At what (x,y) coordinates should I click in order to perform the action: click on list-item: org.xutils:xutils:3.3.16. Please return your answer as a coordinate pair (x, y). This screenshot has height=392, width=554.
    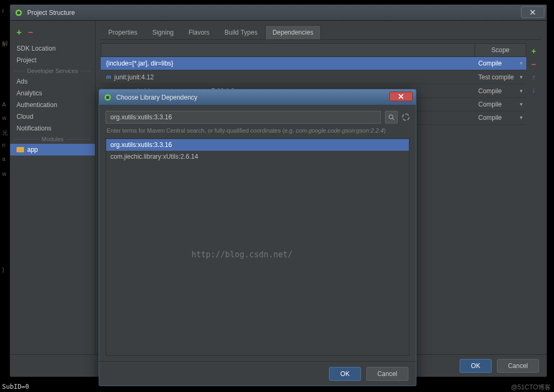
    Looking at the image, I should click on (258, 145).